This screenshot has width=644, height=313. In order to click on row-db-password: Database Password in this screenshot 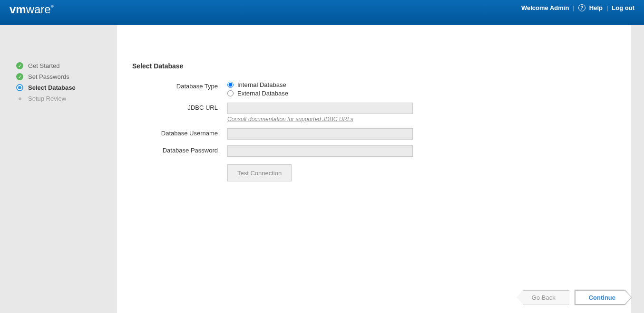, I will do `click(372, 151)`.